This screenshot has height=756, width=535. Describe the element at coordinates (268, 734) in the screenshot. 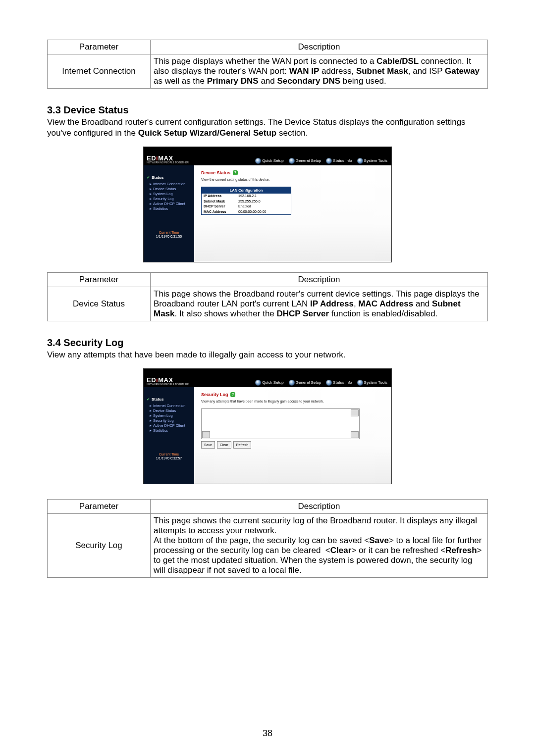

I see `page-number: 38` at that location.